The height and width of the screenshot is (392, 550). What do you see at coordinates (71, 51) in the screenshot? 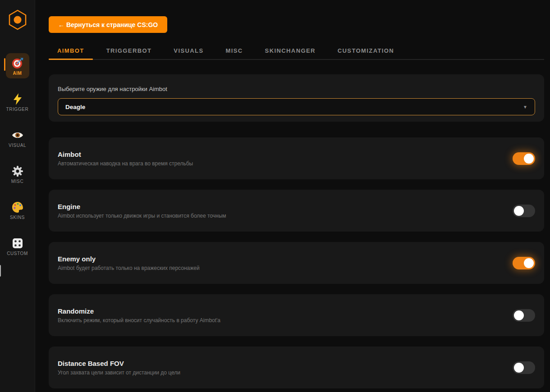
I see `tab-aimbot: AIMBOT` at bounding box center [71, 51].